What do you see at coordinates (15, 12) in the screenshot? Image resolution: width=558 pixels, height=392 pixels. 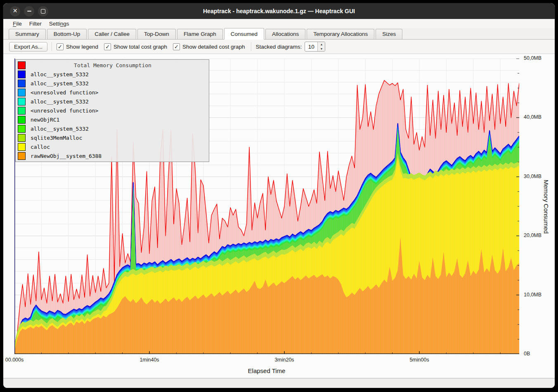 I see `close-button: ✕` at bounding box center [15, 12].